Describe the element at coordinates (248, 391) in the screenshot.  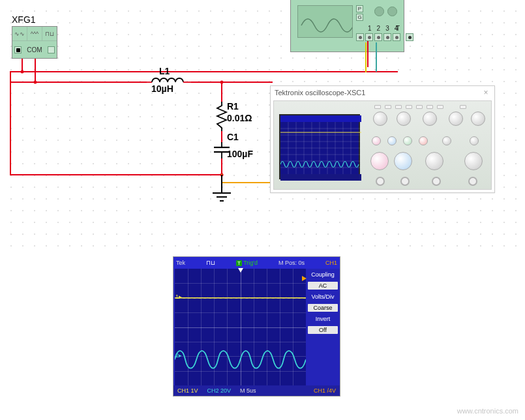
I see `timebase-readout: M 5us` at that location.